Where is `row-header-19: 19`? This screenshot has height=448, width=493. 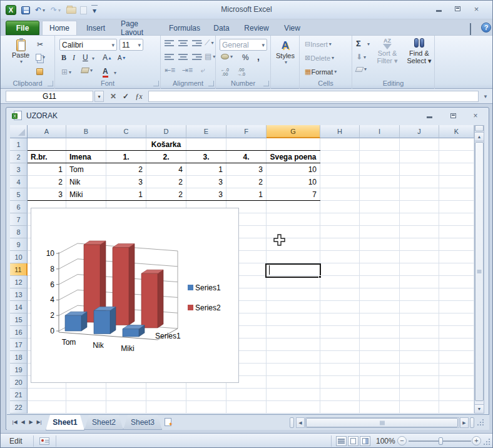 row-header-19: 19 is located at coordinates (19, 370).